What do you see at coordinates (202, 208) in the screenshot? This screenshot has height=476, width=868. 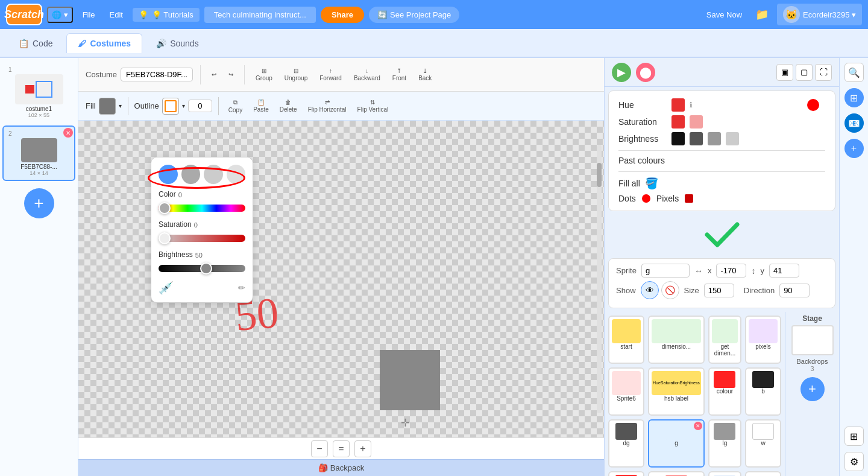 I see `cp-color-slider` at bounding box center [202, 208].